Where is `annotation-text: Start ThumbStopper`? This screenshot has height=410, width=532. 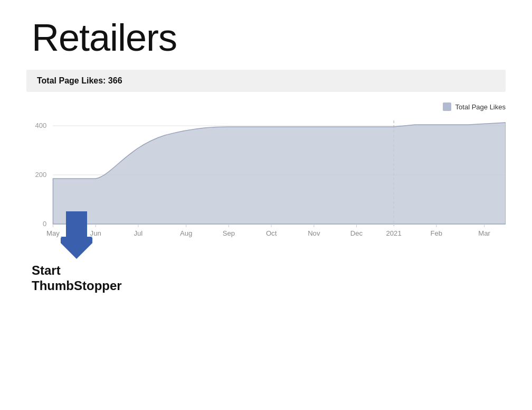
annotation-text: Start ThumbStopper is located at coordinates (77, 278).